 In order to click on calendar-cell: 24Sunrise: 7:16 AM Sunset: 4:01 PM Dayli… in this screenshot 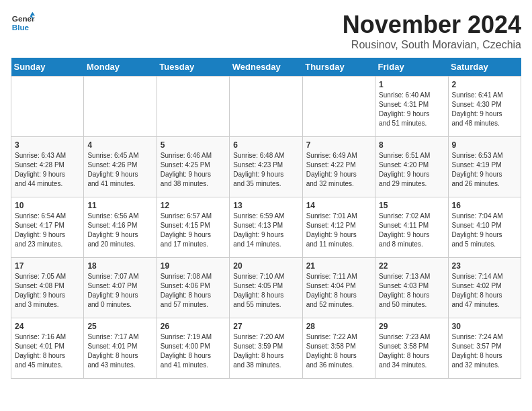, I will do `click(48, 349)`.